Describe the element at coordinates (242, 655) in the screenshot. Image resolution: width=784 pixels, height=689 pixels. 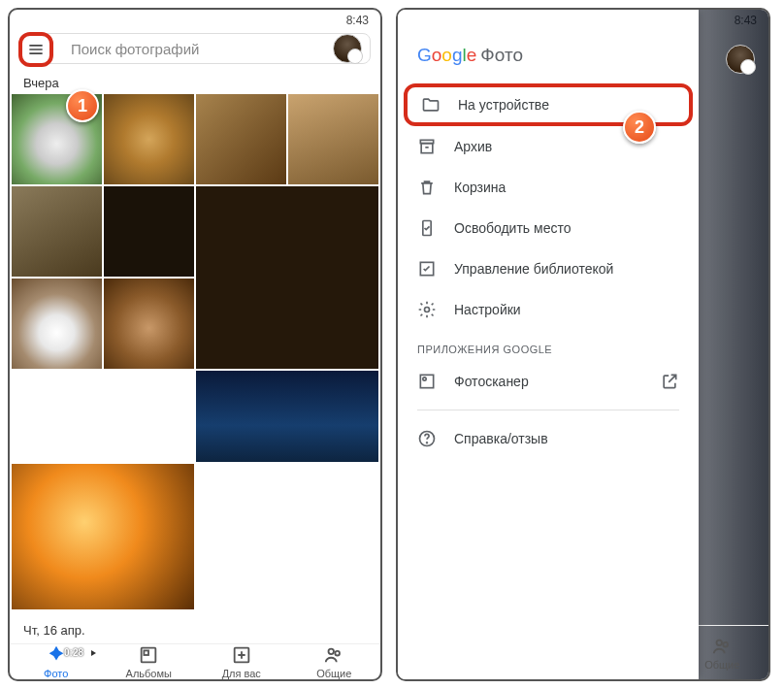
I see `foryou-icon` at that location.